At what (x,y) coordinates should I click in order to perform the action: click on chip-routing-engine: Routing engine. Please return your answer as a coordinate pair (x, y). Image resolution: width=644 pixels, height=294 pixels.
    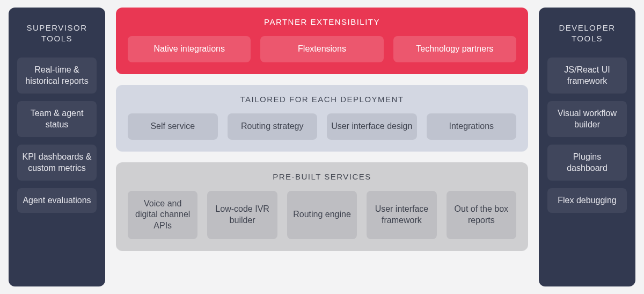
    Looking at the image, I should click on (322, 215).